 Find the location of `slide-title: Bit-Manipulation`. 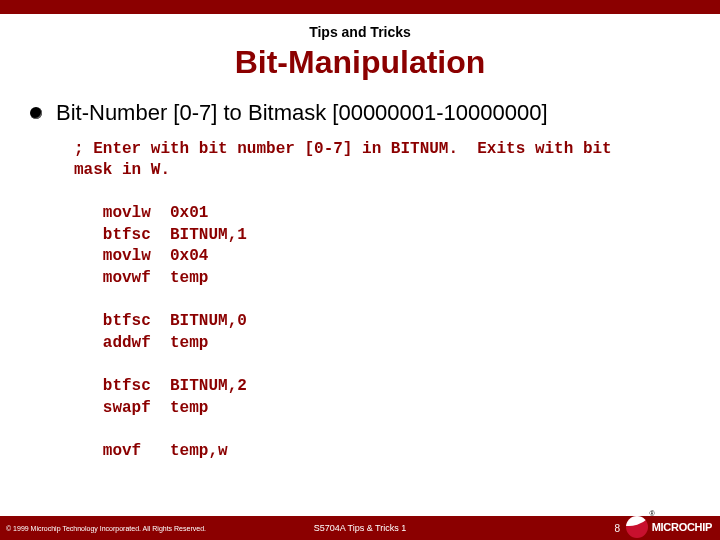

slide-title: Bit-Manipulation is located at coordinates (360, 62).